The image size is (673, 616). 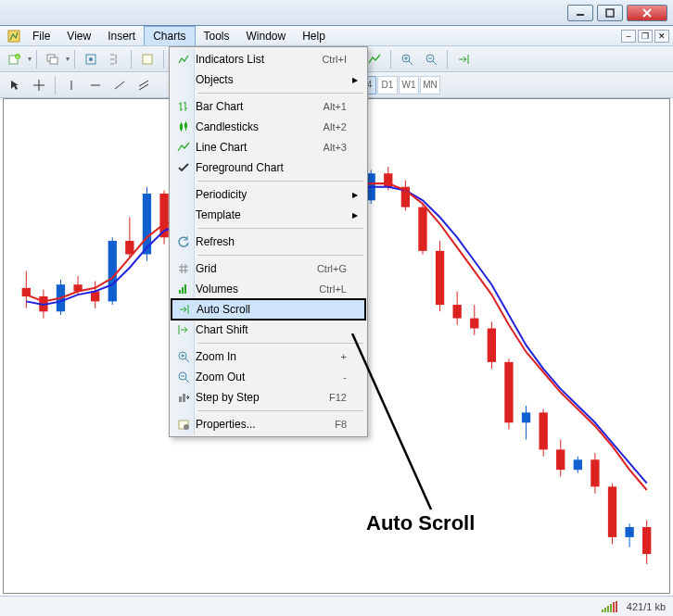 What do you see at coordinates (336, 107) in the screenshot?
I see `menu-item-shortcut: Alt+1` at bounding box center [336, 107].